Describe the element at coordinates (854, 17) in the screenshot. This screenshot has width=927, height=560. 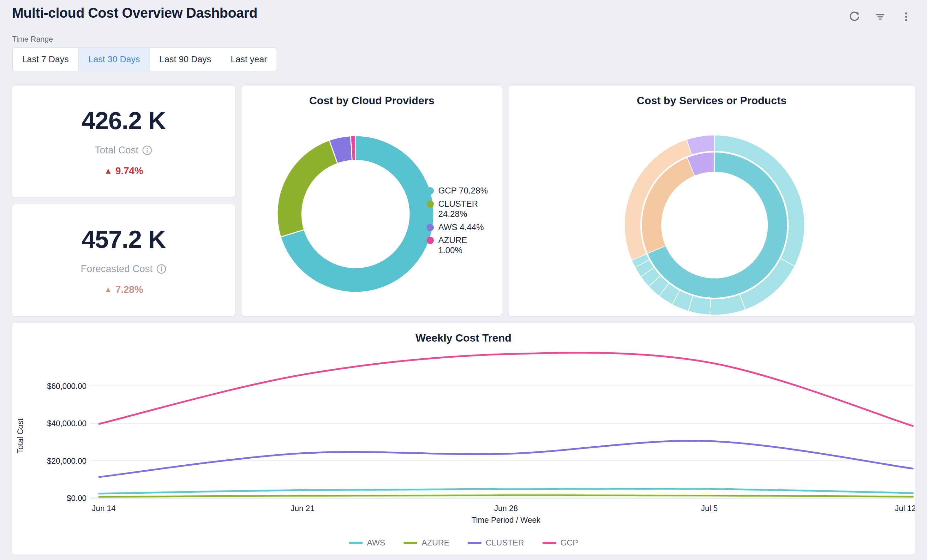
I see `refresh-button` at that location.